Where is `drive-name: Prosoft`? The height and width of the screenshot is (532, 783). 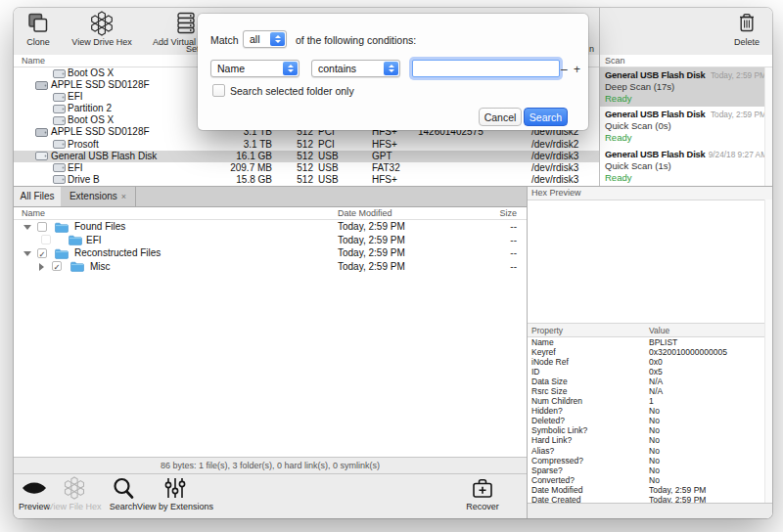
drive-name: Prosoft is located at coordinates (83, 145).